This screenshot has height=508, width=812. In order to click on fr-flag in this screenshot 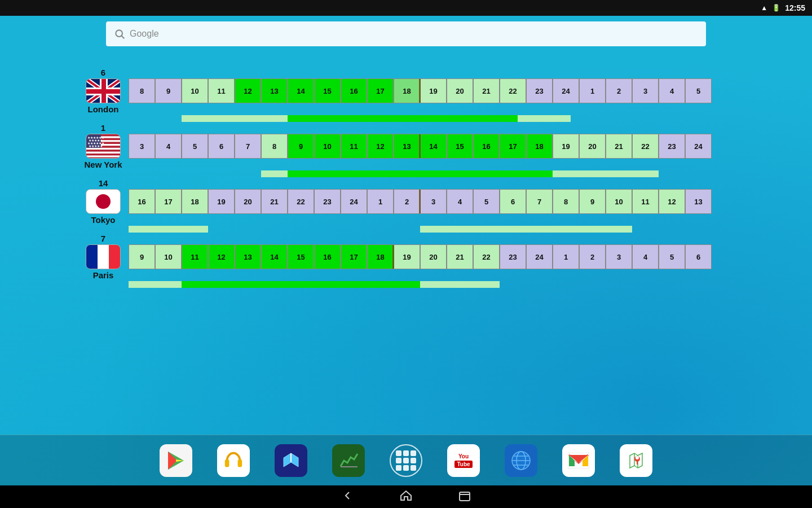, I will do `click(103, 257)`.